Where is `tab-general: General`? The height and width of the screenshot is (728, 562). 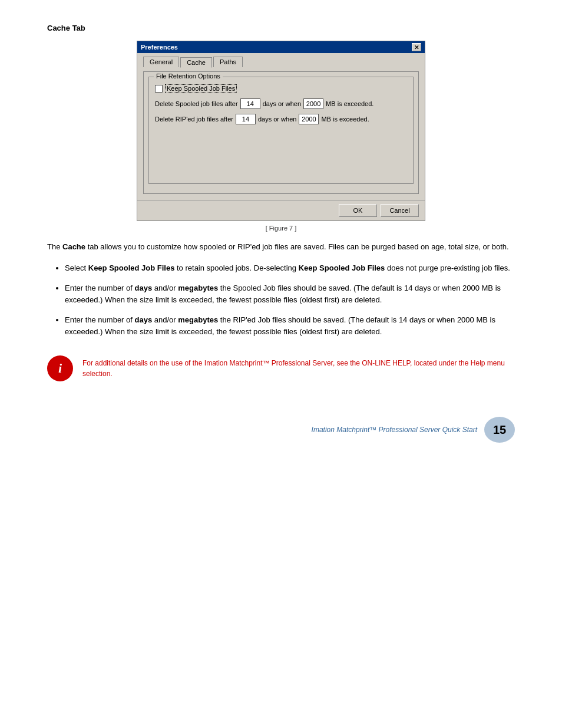
tab-general: General is located at coordinates (161, 62).